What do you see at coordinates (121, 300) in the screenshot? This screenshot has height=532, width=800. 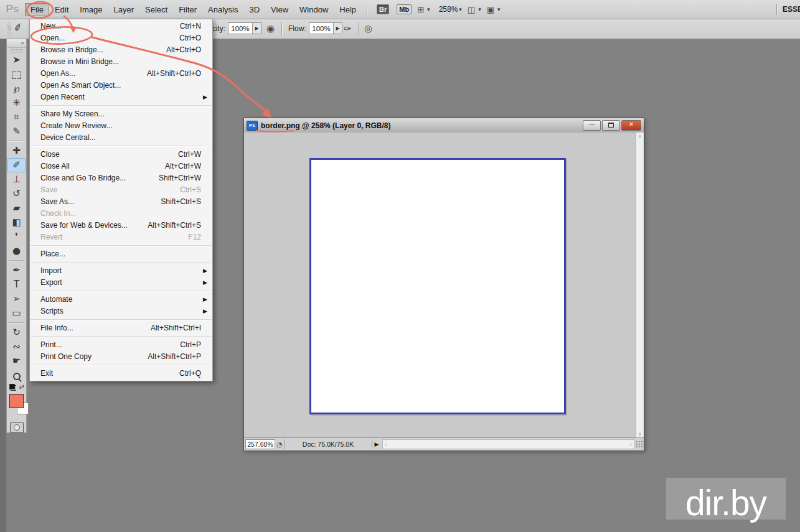 I see `menu-item-automate: Automate▶` at bounding box center [121, 300].